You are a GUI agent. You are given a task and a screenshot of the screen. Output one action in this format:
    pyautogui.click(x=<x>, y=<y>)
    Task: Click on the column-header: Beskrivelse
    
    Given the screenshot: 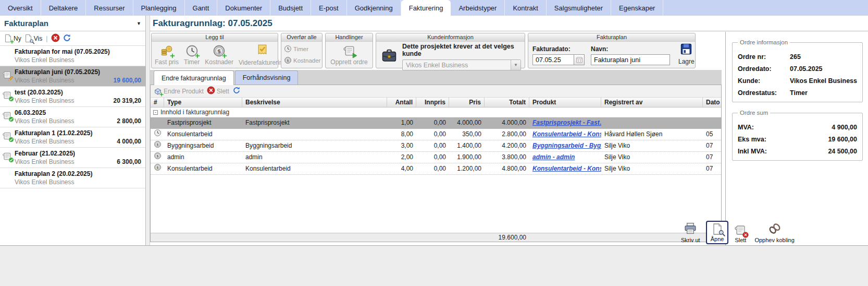 What is the action you would take?
    pyautogui.click(x=315, y=102)
    